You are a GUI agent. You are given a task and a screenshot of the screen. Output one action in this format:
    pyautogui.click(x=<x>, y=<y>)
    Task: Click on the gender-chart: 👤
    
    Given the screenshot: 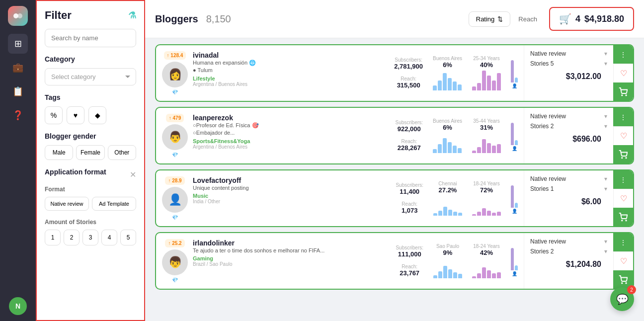 What is the action you would take?
    pyautogui.click(x=514, y=136)
    